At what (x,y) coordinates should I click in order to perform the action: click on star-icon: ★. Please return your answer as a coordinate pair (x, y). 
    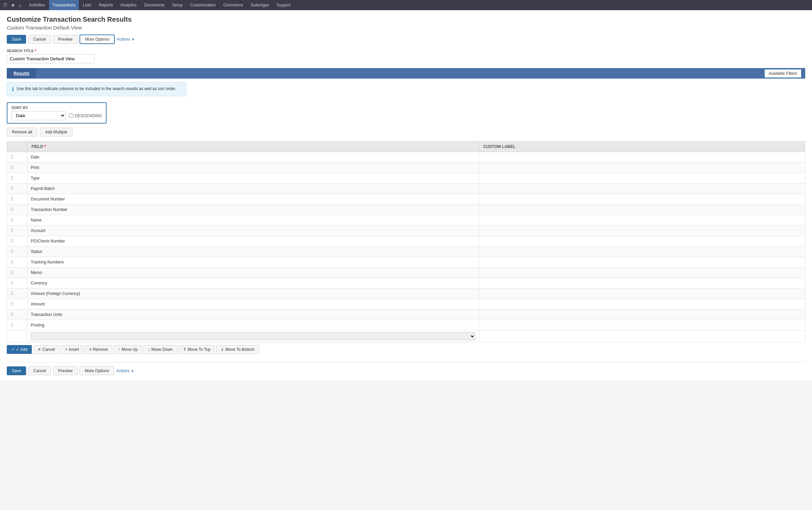
    Looking at the image, I should click on (13, 5).